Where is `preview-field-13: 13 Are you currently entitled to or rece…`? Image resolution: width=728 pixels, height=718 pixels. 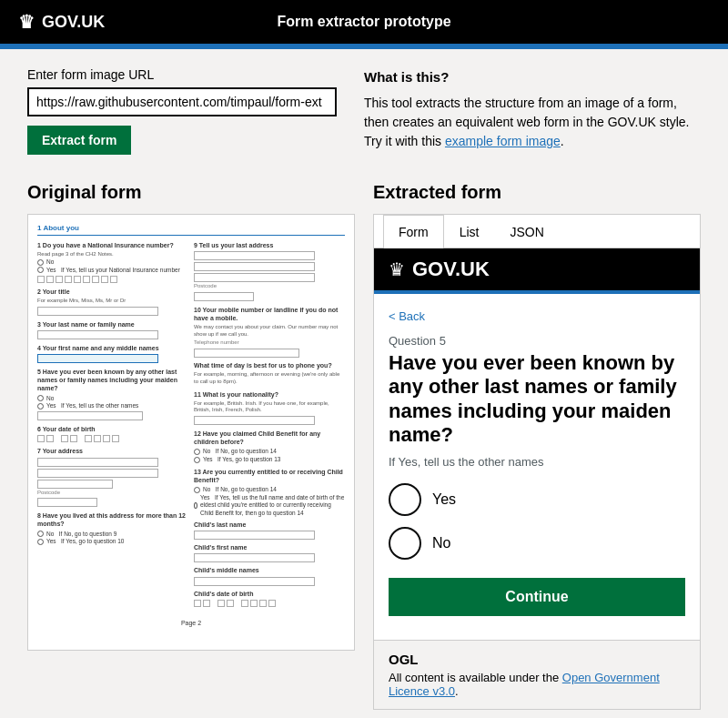 preview-field-13: 13 Are you currently entitled to or rece… is located at coordinates (269, 537).